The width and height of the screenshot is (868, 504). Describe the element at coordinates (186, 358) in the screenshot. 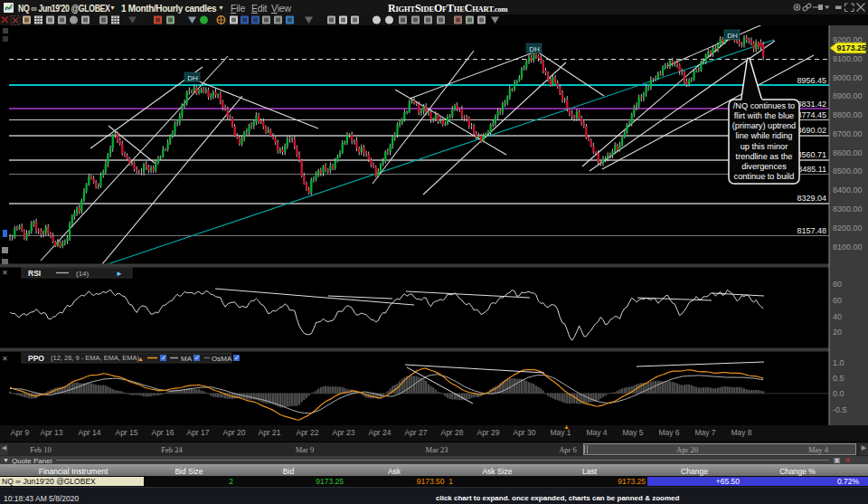

I see `svg-text: MA` at that location.